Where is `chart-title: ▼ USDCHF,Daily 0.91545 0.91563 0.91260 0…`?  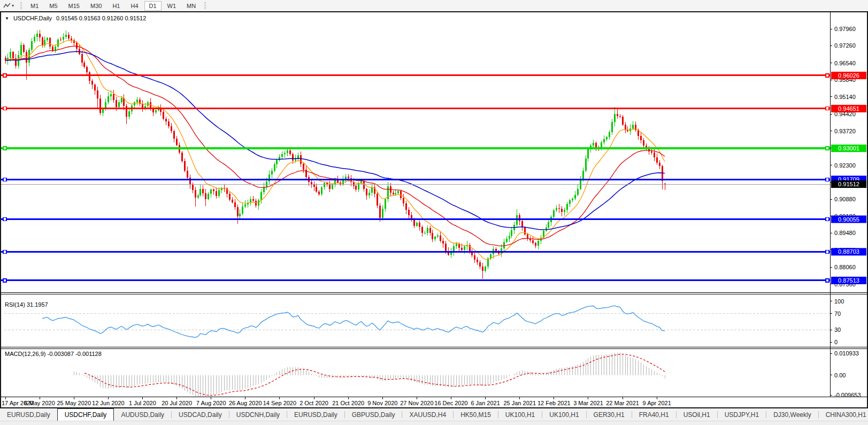 chart-title: ▼ USDCHF,Daily 0.91545 0.91563 0.91260 0… is located at coordinates (75, 18).